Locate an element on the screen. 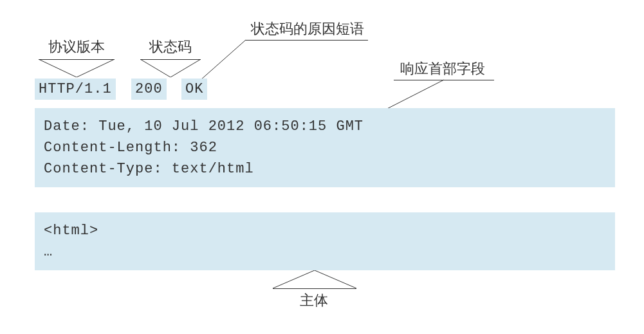 This screenshot has width=644, height=334. label-response-headers: 响应首部字段 is located at coordinates (443, 69).